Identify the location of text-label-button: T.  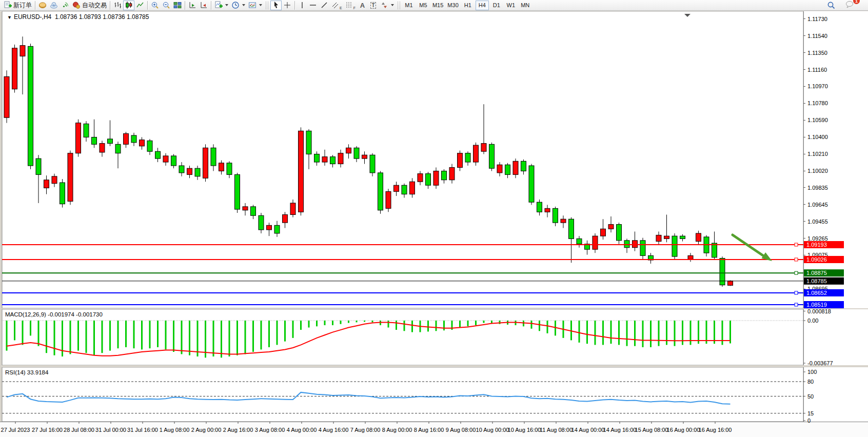
(373, 5).